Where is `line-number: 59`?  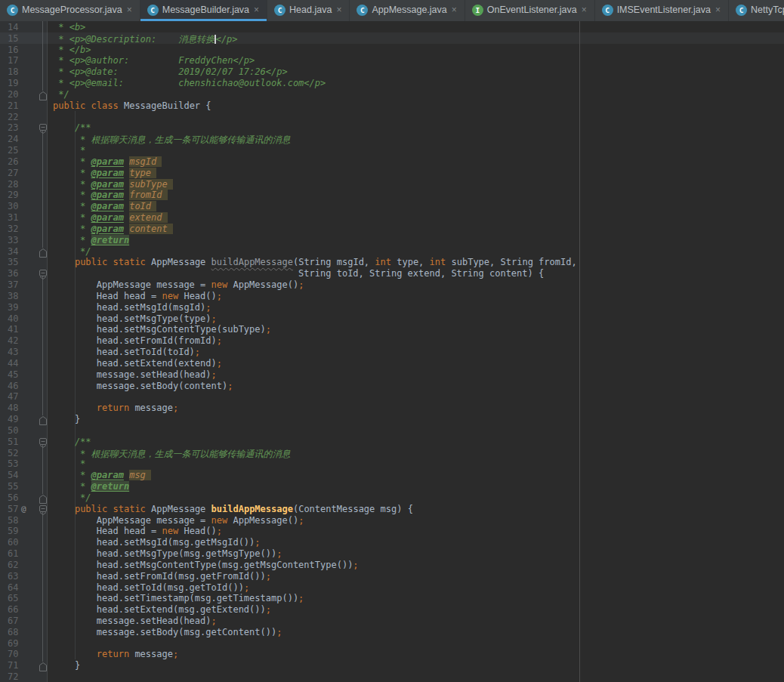 line-number: 59 is located at coordinates (13, 531).